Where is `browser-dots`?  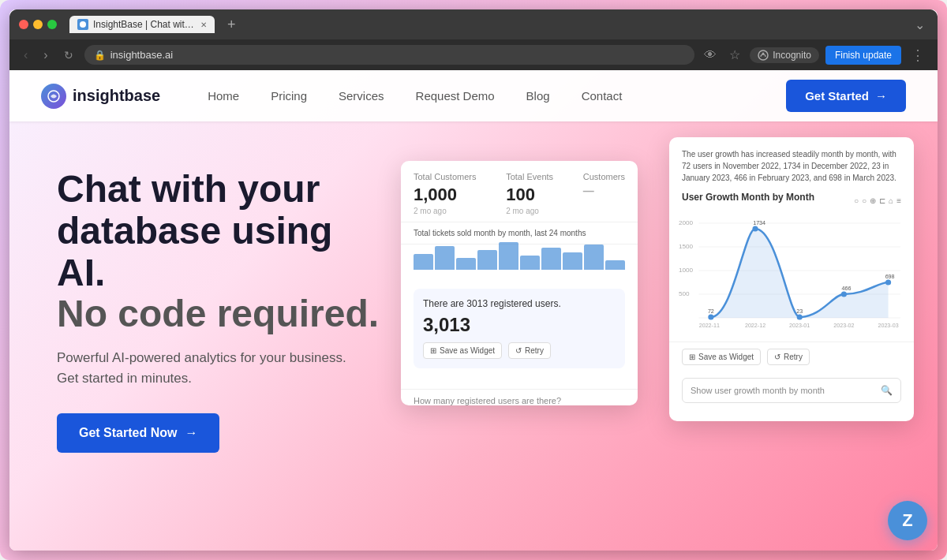 browser-dots is located at coordinates (38, 24).